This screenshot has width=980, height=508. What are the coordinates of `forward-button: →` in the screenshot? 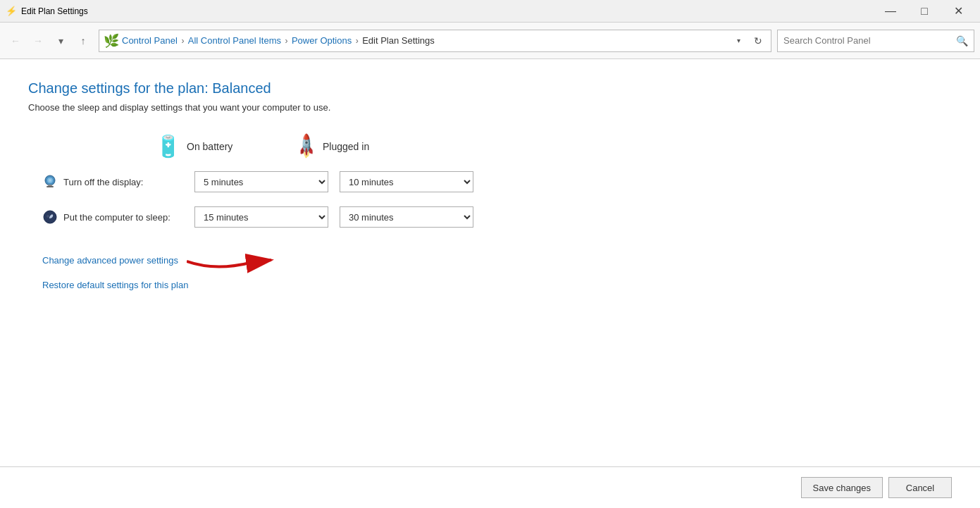 It's located at (38, 41).